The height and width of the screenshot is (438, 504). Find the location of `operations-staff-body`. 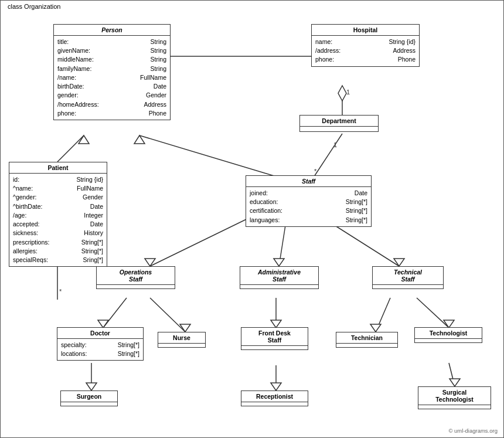

operations-staff-body is located at coordinates (136, 287).